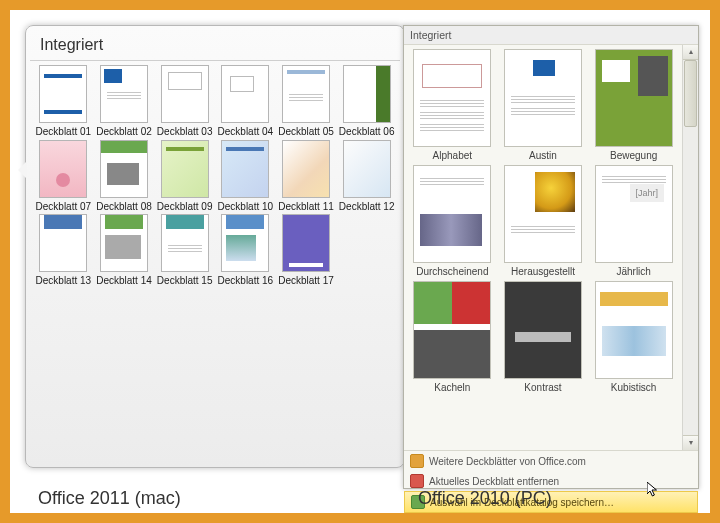 The width and height of the screenshot is (720, 523). I want to click on template-item: Deckblatt 09, so click(184, 176).